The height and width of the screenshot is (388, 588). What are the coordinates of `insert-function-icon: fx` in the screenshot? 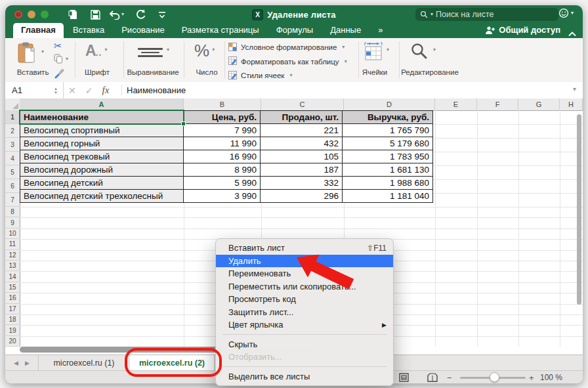 It's located at (105, 91).